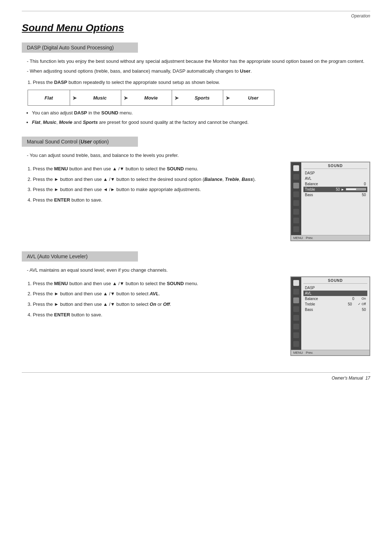 This screenshot has height=555, width=392. I want to click on tv-menu-label-2: MENU, so click(298, 353).